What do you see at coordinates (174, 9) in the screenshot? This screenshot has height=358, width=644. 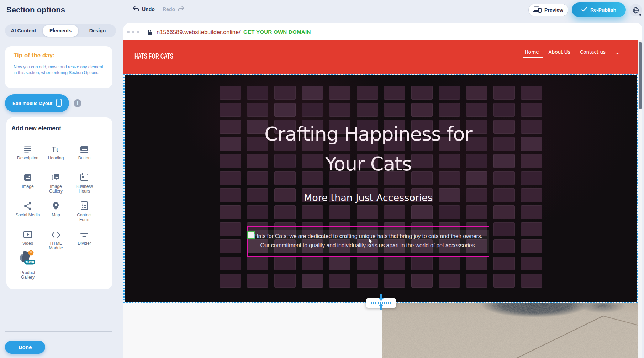 I see `redo-button: Redo` at bounding box center [174, 9].